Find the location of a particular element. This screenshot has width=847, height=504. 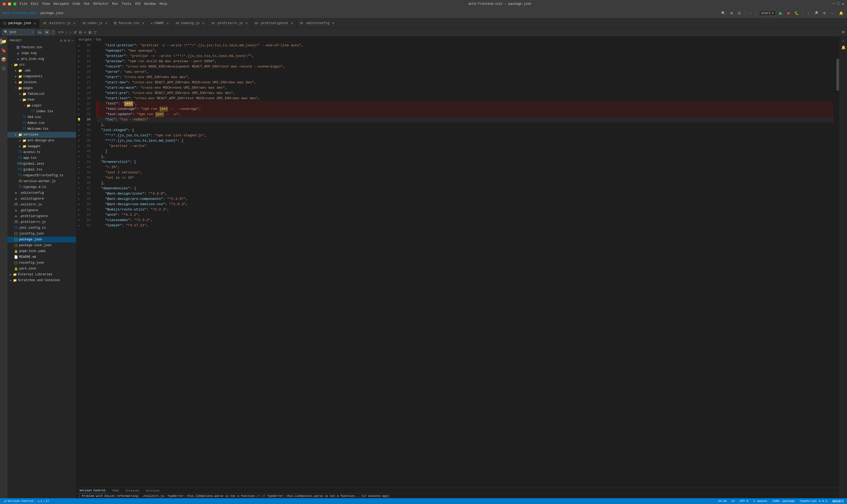

tree-item-ant-design-pro: ▶ 📁 ant-design-pro is located at coordinates (42, 141).